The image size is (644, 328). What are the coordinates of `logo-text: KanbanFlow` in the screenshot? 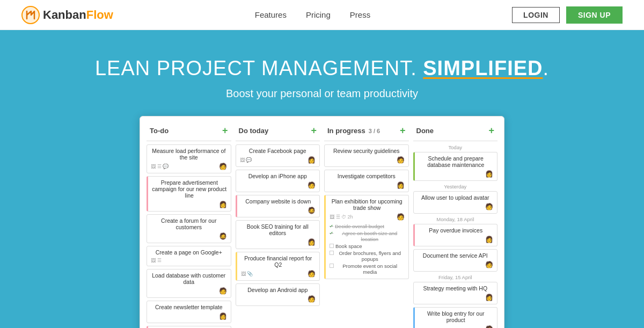 It's located at (78, 15).